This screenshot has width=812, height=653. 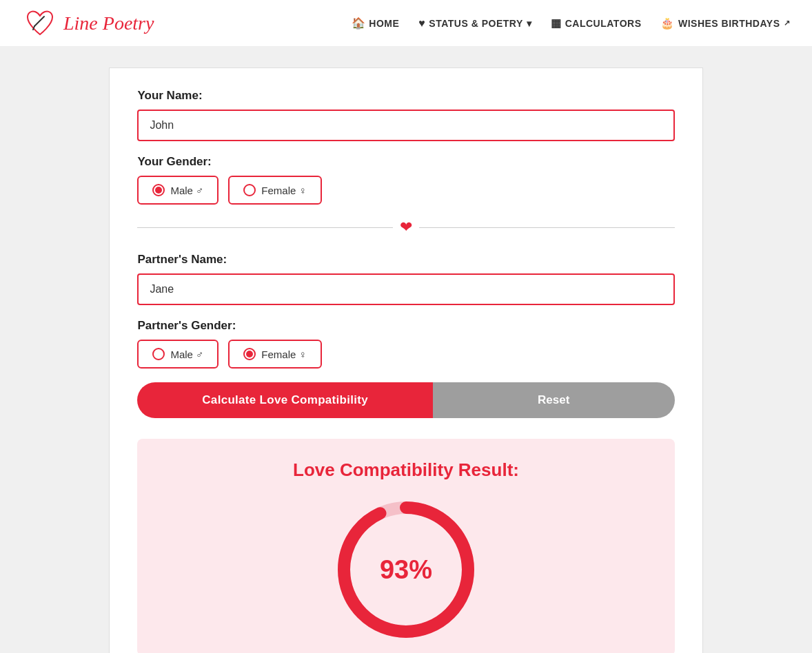 What do you see at coordinates (729, 23) in the screenshot?
I see `nav-wishes-birthdays-label: WISHES BIRTHDAYS` at bounding box center [729, 23].